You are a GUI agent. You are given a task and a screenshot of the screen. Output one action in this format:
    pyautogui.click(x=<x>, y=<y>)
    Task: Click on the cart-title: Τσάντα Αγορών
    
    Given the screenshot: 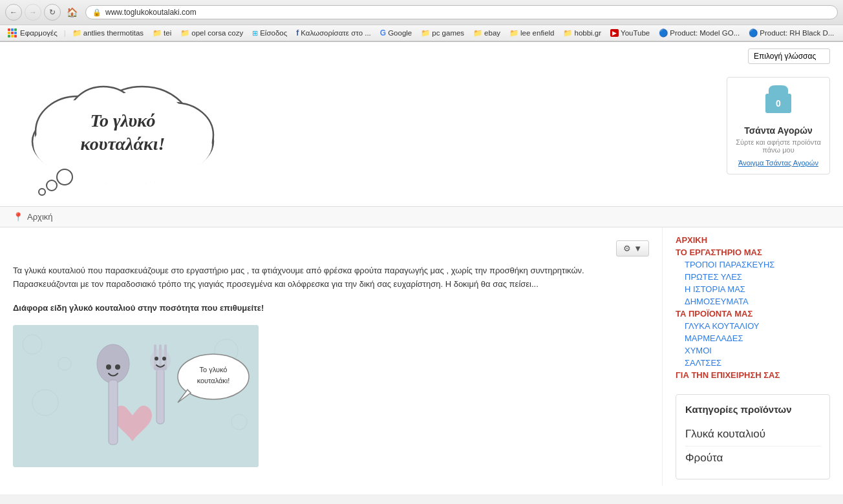 What is the action you would take?
    pyautogui.click(x=778, y=131)
    